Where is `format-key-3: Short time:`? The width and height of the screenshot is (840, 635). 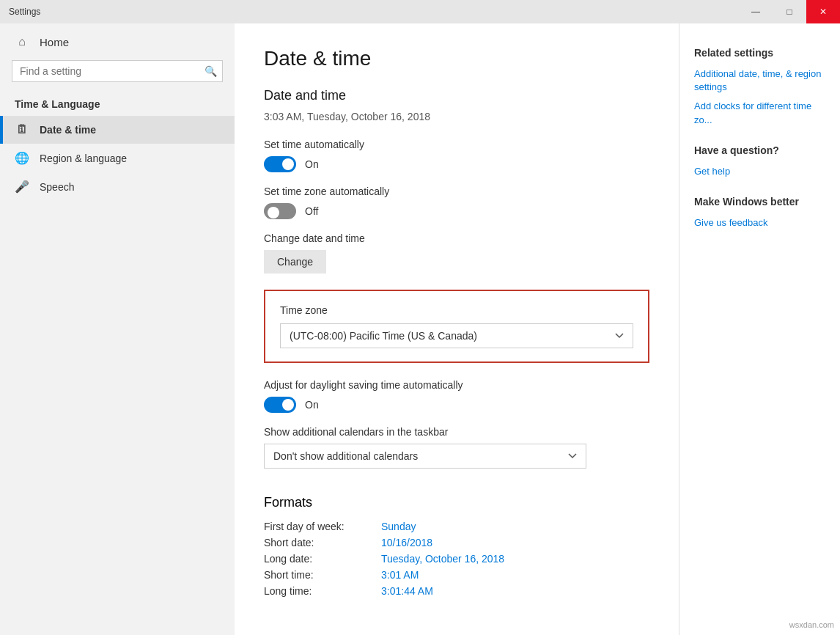 format-key-3: Short time: is located at coordinates (323, 575).